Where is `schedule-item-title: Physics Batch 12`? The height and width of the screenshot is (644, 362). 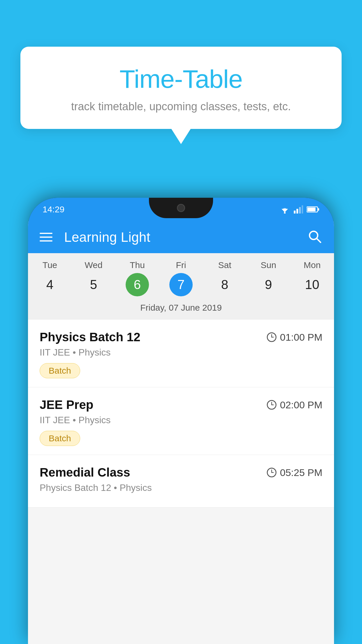
schedule-item-title: Physics Batch 12 is located at coordinates (90, 337).